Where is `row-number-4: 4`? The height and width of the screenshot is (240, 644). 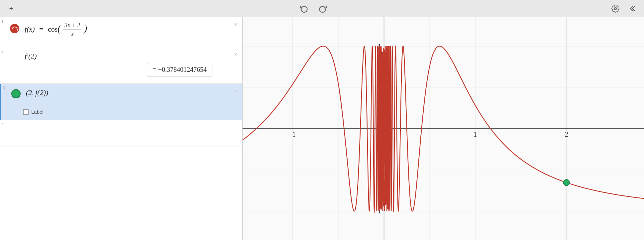
row-number-4: 4 is located at coordinates (4, 134).